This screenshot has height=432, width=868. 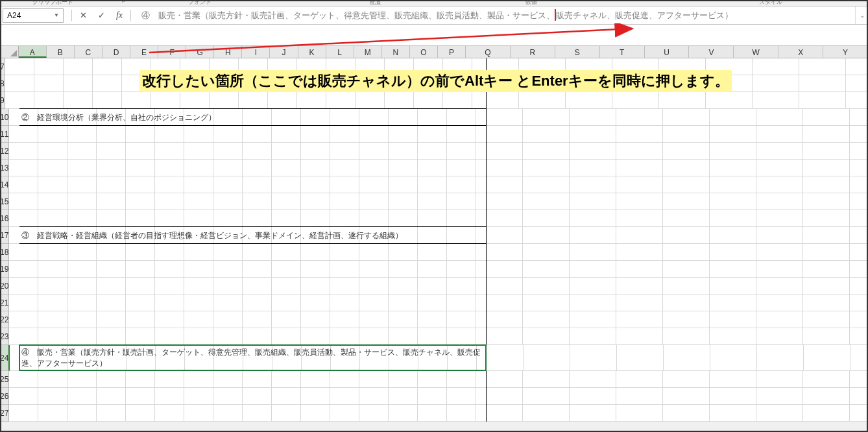 I want to click on row-header: 9, so click(x=3, y=101).